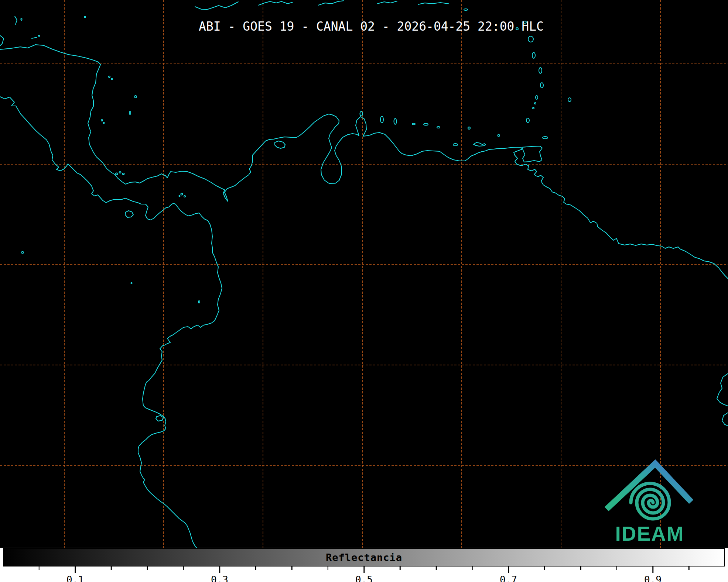 This screenshot has height=582, width=728. What do you see at coordinates (528, 120) in the screenshot?
I see `island-grenada` at bounding box center [528, 120].